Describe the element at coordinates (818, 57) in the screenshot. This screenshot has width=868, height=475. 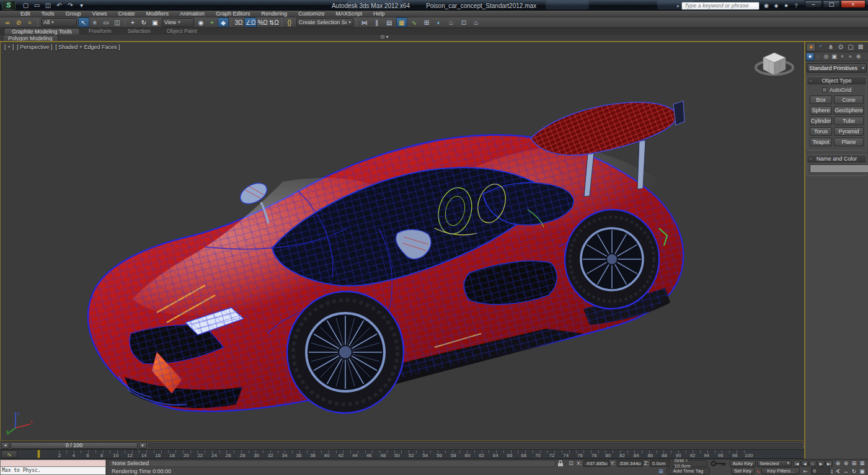
I see `shapes-subtab: ◌` at that location.